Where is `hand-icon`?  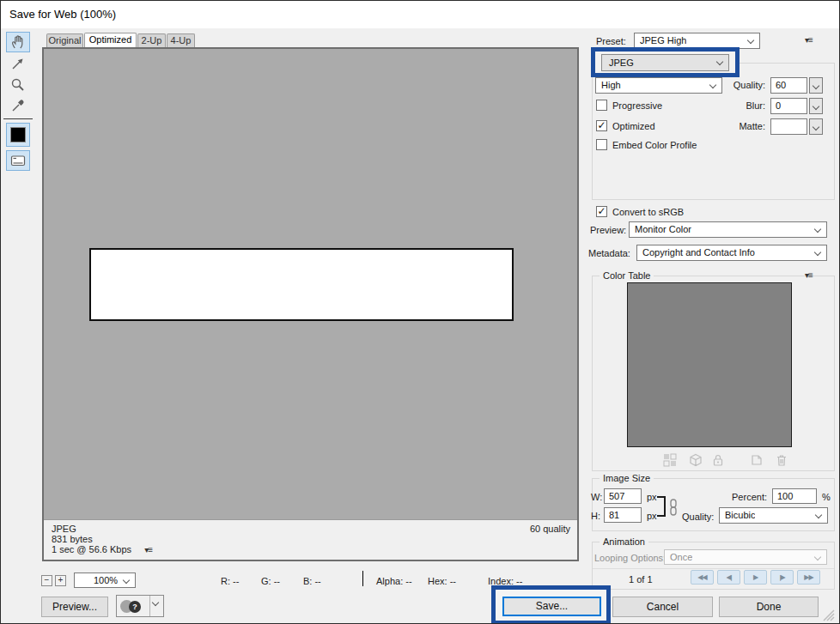 hand-icon is located at coordinates (18, 42).